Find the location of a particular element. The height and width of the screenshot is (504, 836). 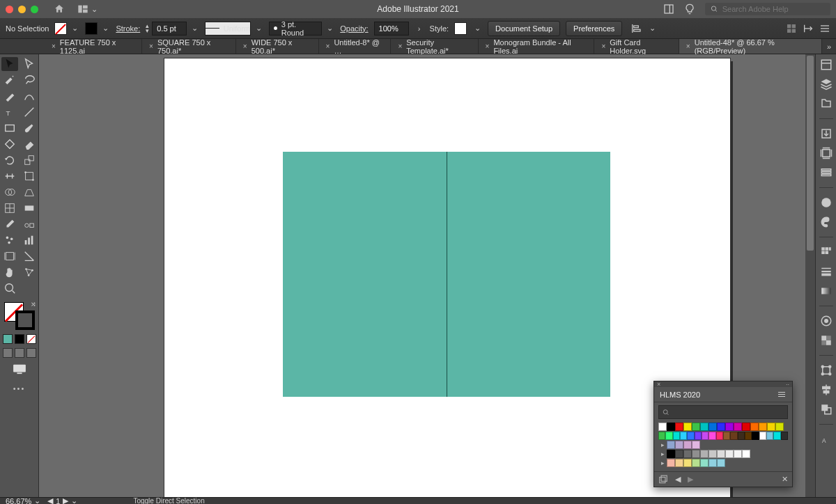

preferences-button: Preferences is located at coordinates (594, 29).